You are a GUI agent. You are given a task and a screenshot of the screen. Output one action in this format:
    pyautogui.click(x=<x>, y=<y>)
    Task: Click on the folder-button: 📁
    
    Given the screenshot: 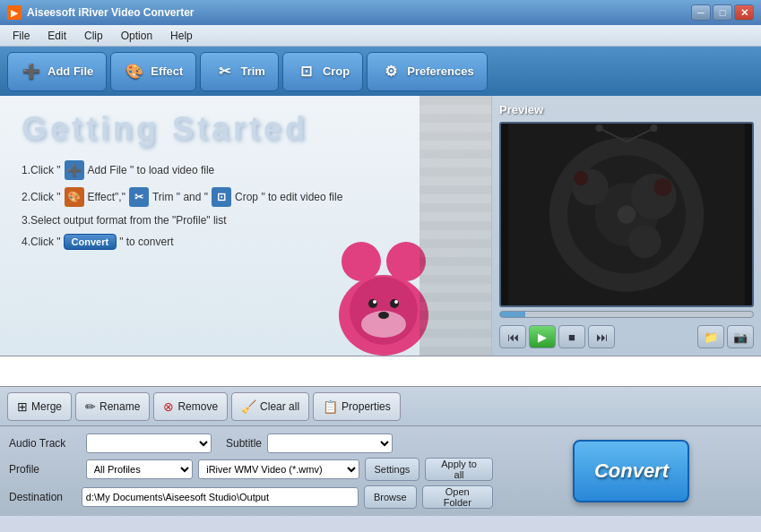 What is the action you would take?
    pyautogui.click(x=711, y=337)
    